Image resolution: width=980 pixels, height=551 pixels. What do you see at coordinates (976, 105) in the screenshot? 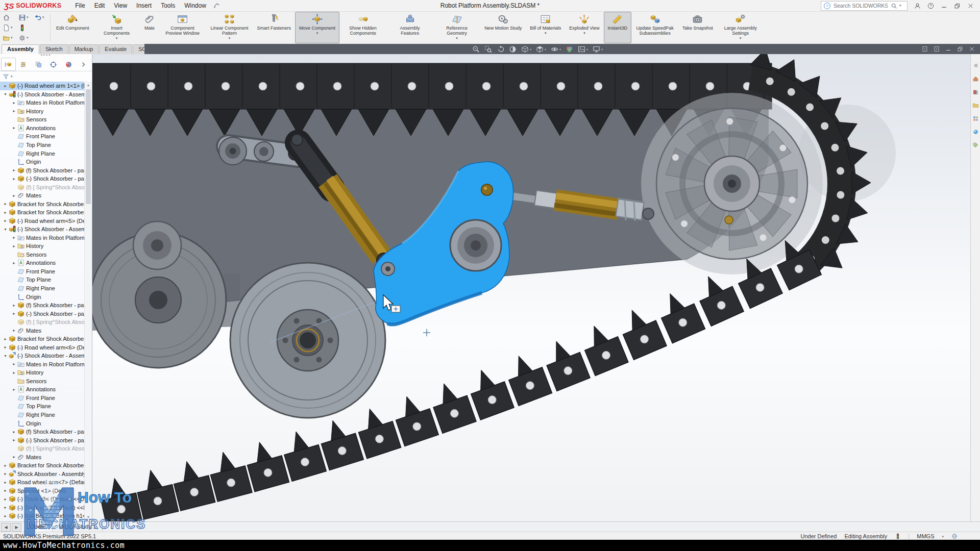
I see `task-pane-file-explorer-button` at bounding box center [976, 105].